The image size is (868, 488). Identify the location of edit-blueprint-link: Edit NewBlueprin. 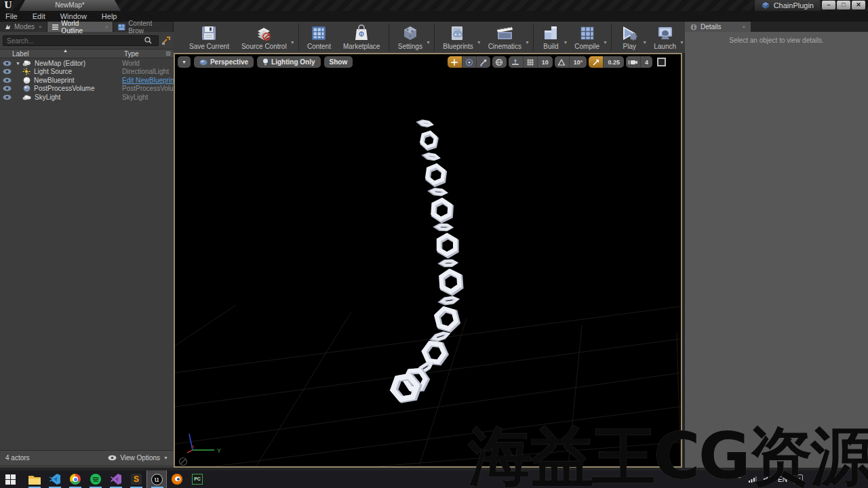
(148, 80).